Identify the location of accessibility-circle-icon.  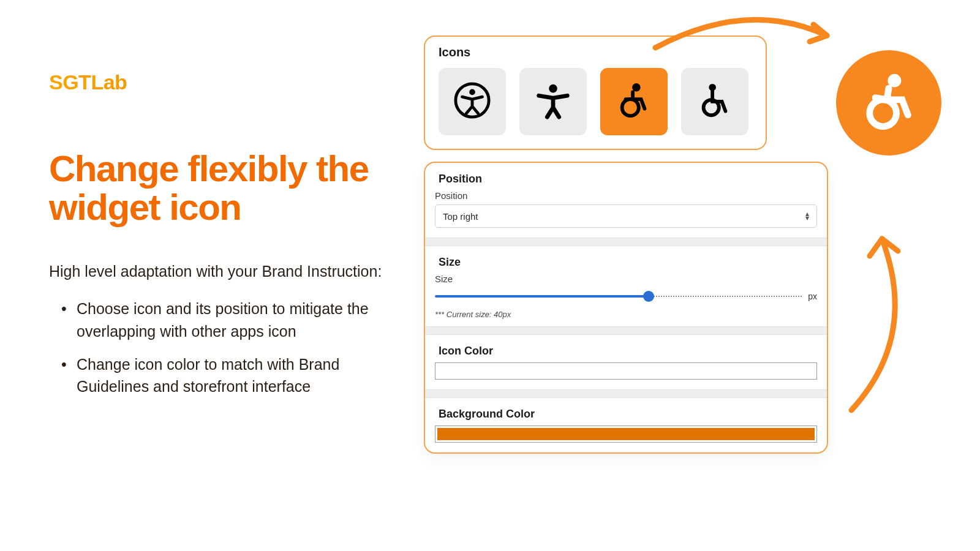
(472, 102).